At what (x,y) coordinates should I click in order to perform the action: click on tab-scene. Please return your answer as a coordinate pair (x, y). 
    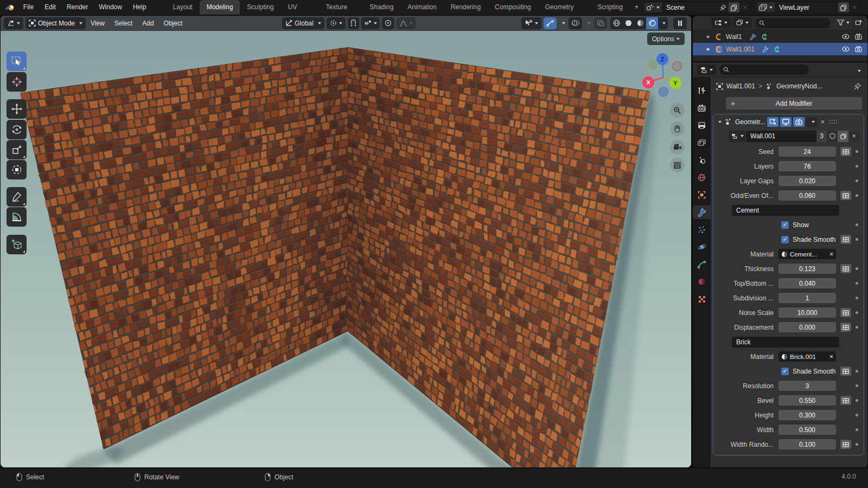
    Looking at the image, I should click on (702, 160).